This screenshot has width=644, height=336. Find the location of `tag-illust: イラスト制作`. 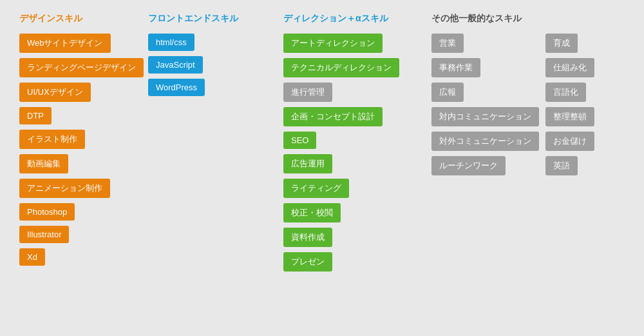

tag-illust: イラスト制作 is located at coordinates (52, 139).